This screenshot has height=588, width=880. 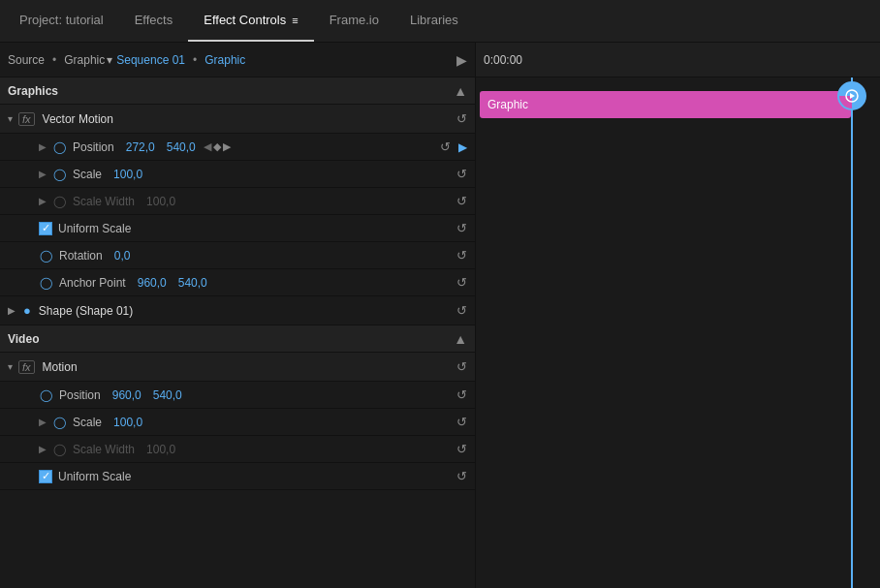 What do you see at coordinates (195, 60) in the screenshot?
I see `source-dot2: •` at bounding box center [195, 60].